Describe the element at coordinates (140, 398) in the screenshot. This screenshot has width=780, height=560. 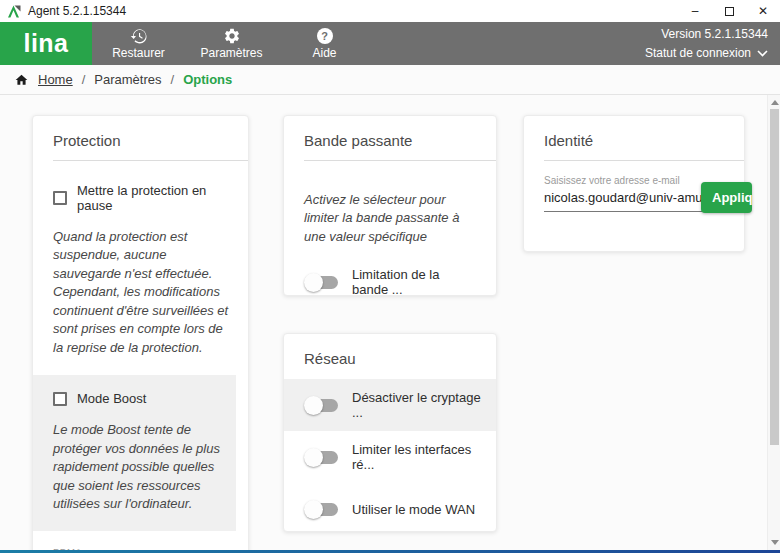
I see `mode-boost-row: Mode Boost` at that location.